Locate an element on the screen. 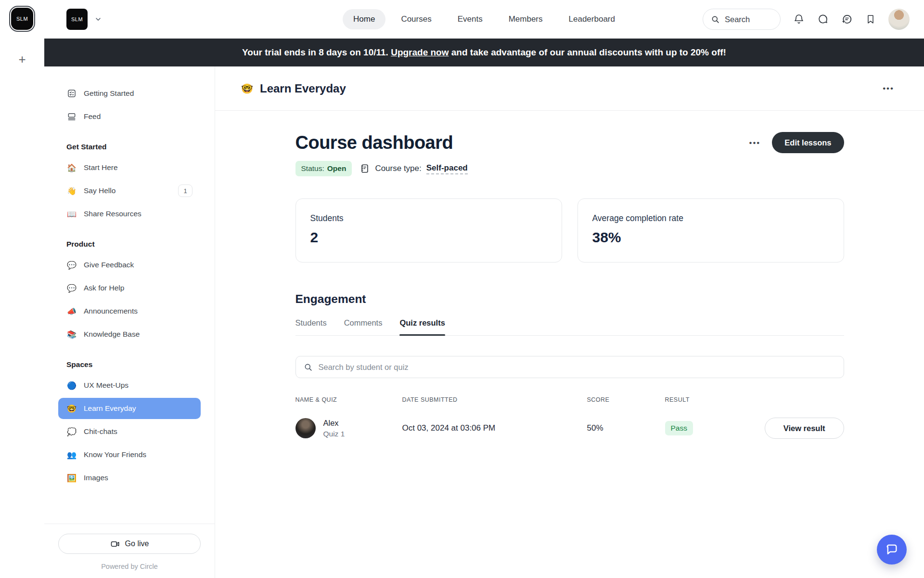  upgrade-now-link: Upgrade now is located at coordinates (420, 53).